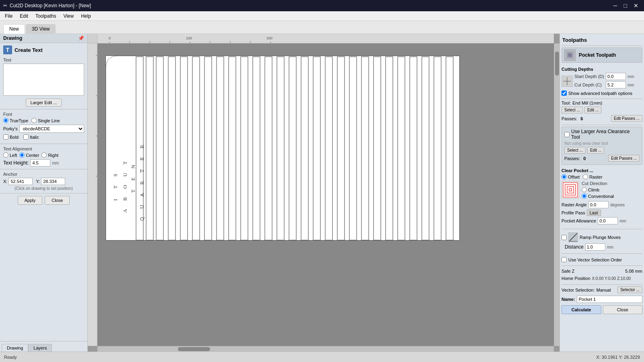 This screenshot has width=644, height=362. Describe the element at coordinates (43, 103) in the screenshot. I see `larger-edit-button: Larger Edit ...` at that location.